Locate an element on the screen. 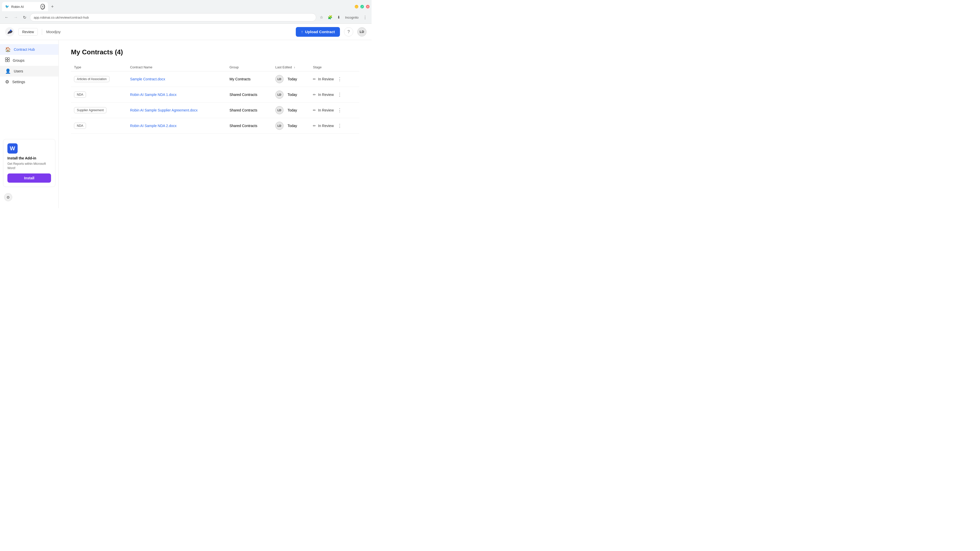 This screenshot has width=980, height=551. column-contract-name: Contract Name is located at coordinates (177, 67).